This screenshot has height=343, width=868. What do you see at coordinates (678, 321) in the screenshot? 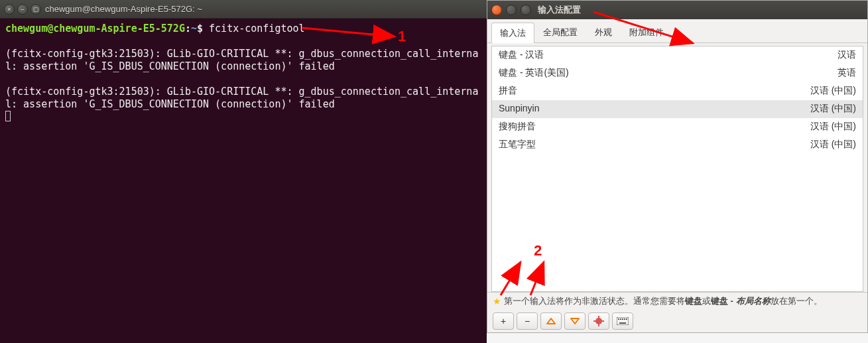
I see `button-bar: + −` at bounding box center [678, 321].